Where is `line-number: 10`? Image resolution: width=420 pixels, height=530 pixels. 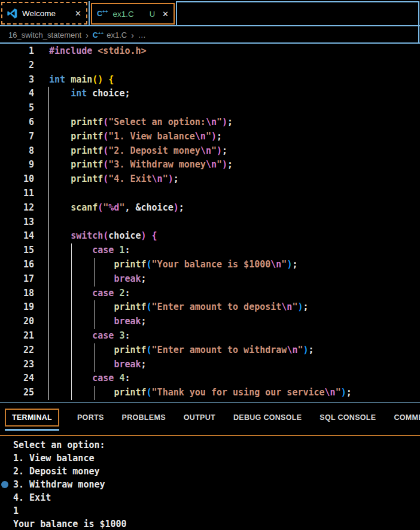
line-number: 10 is located at coordinates (17, 179).